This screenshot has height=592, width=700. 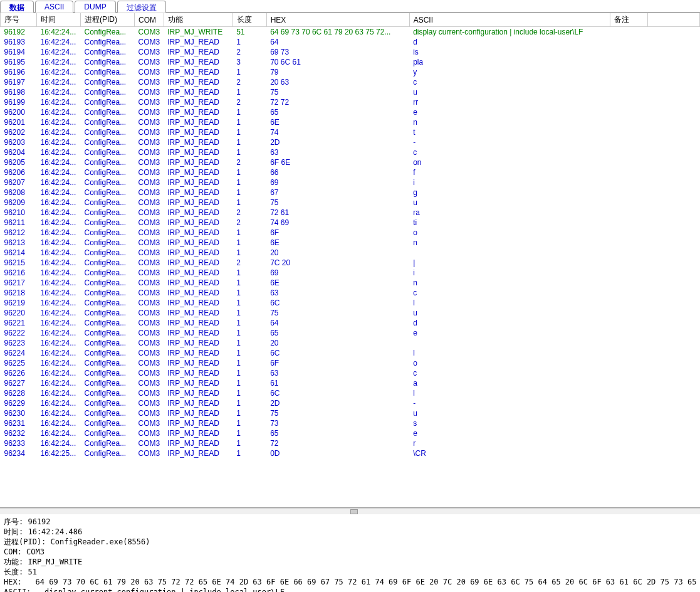 What do you see at coordinates (142, 6) in the screenshot?
I see `tab-3: 过滤设置` at bounding box center [142, 6].